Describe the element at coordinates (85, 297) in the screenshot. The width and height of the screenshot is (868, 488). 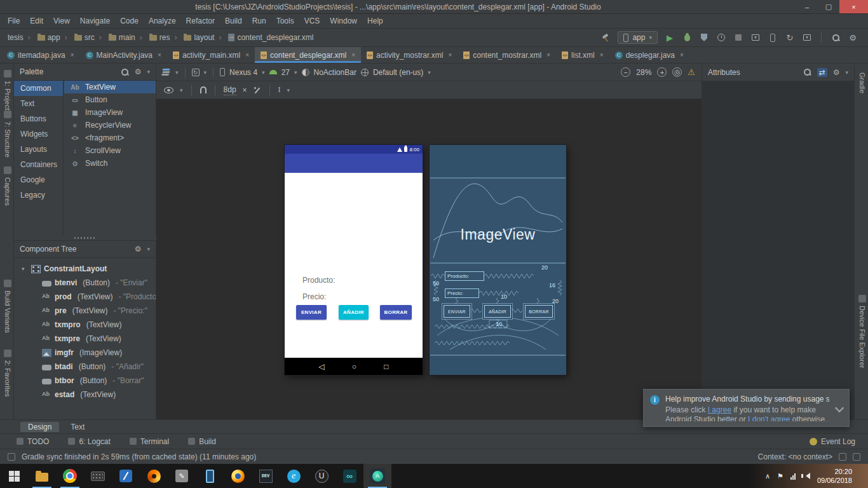
I see `tree-node-prod: prod(TextView)- "Producto: "` at that location.